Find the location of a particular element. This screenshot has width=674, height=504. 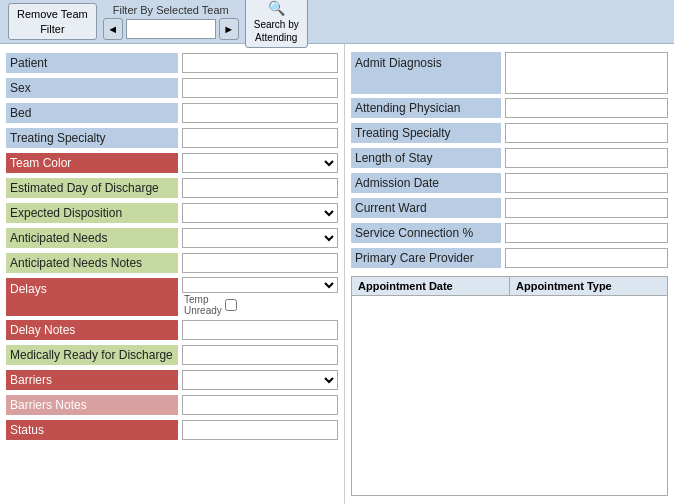

admission-date-label: Admission Date is located at coordinates (426, 183).